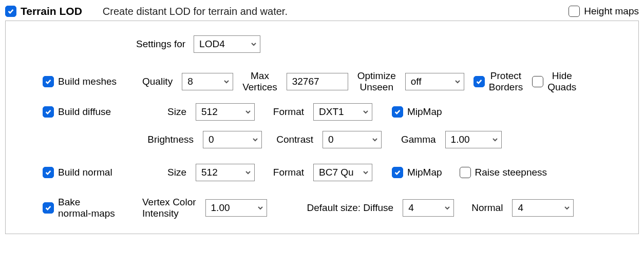 This screenshot has height=269, width=644. I want to click on diffuse-size-label: Size, so click(164, 112).